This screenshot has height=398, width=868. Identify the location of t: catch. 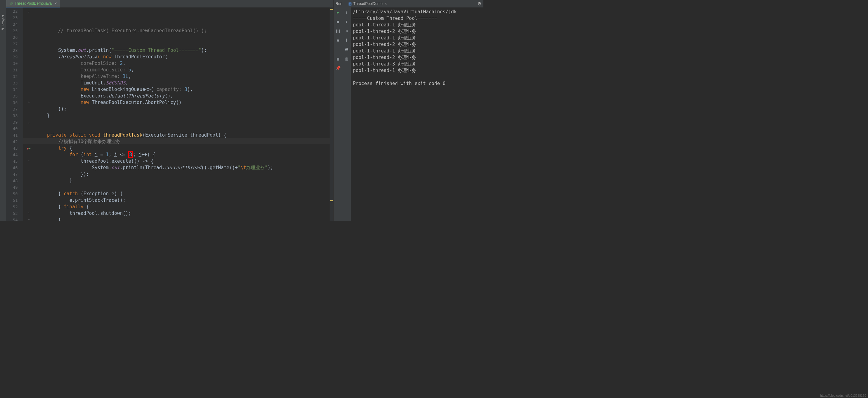
(72, 194).